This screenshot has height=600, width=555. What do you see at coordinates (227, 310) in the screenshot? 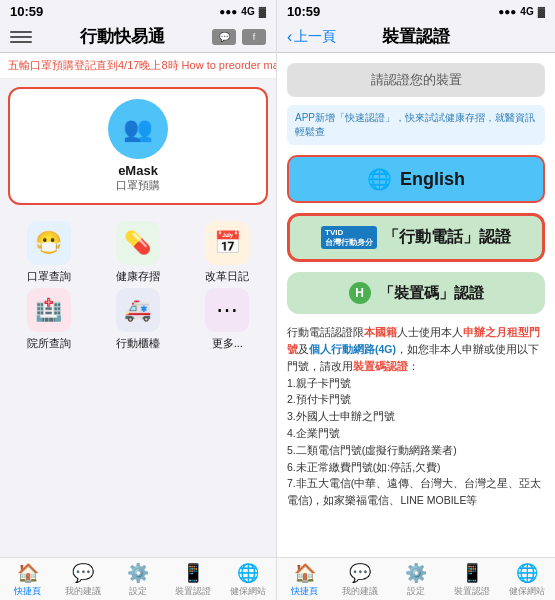
I see `more-icon: ⋯` at bounding box center [227, 310].